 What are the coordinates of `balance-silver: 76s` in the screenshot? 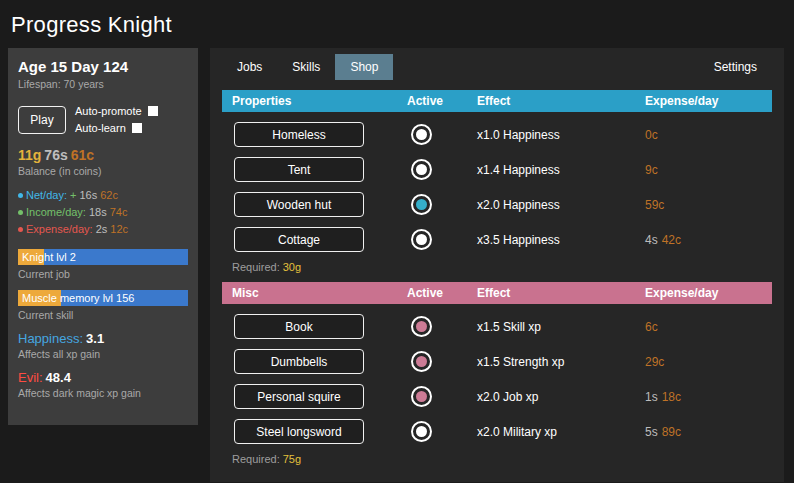 It's located at (56, 155).